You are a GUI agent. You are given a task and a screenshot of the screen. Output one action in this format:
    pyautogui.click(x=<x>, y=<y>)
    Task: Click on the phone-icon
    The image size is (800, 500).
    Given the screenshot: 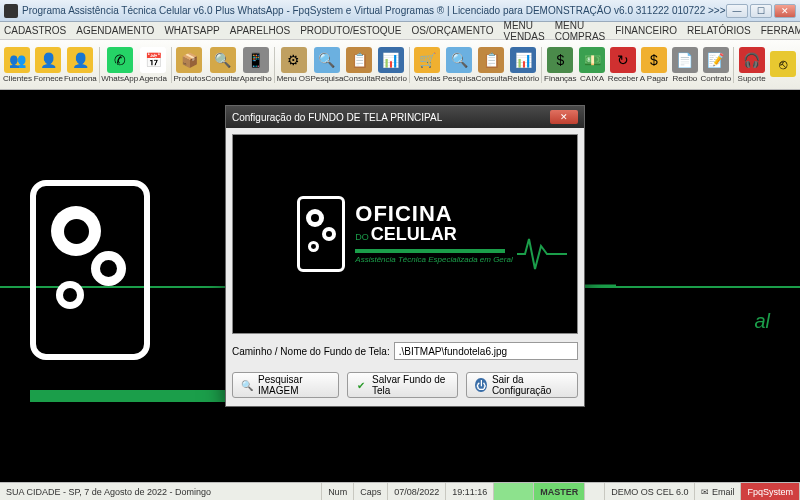 What is the action you would take?
    pyautogui.click(x=321, y=234)
    